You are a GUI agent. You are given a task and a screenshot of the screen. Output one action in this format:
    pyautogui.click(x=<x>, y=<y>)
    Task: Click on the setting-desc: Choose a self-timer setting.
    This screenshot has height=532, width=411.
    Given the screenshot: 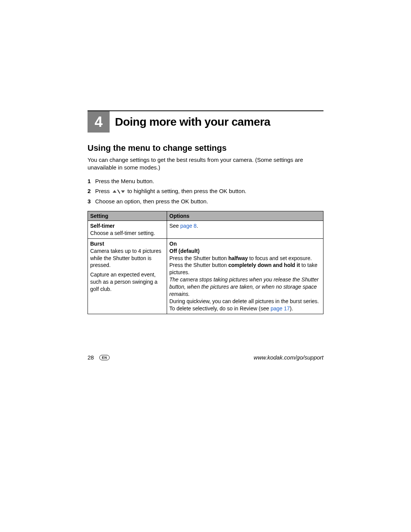 What is the action you would take?
    pyautogui.click(x=127, y=233)
    